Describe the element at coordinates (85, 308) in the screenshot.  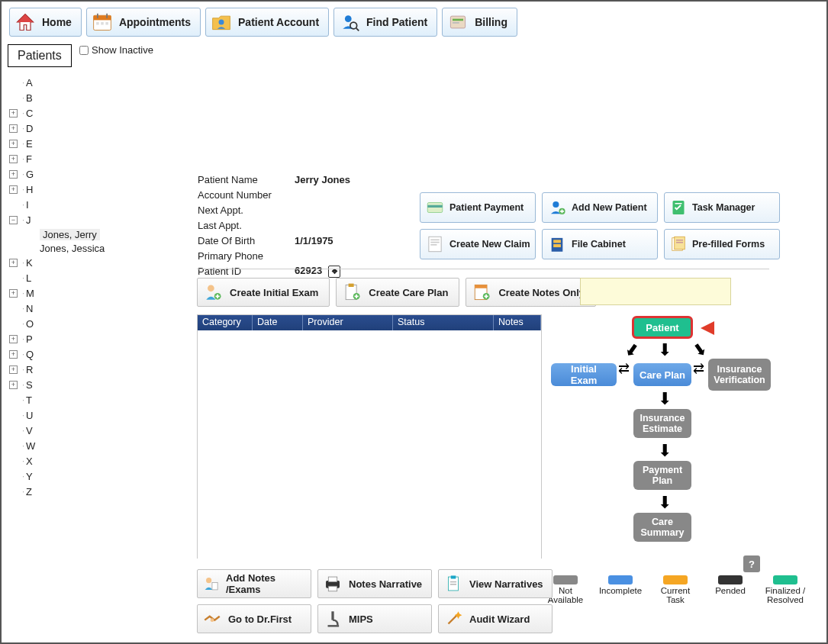
I see `tree-letter-N: · N` at that location.